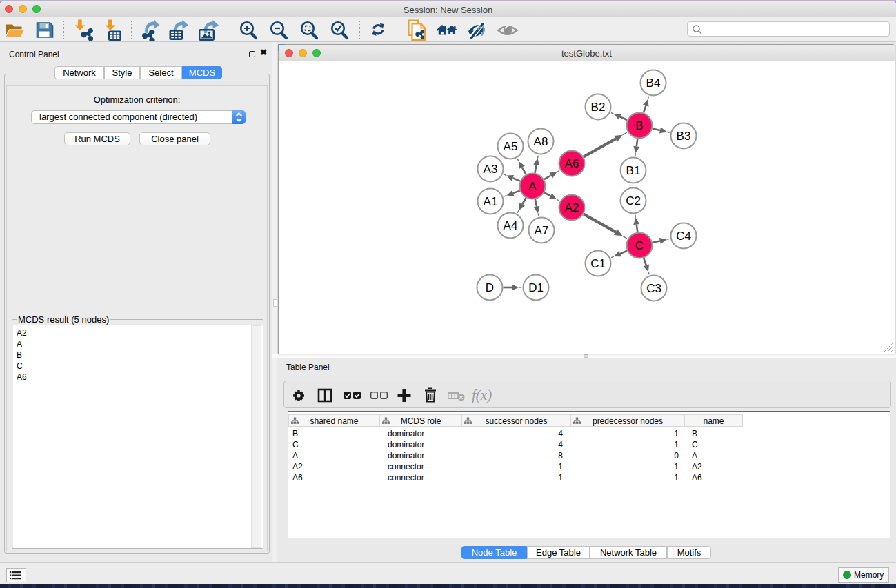 The width and height of the screenshot is (896, 588). I want to click on svg-text: A2, so click(573, 208).